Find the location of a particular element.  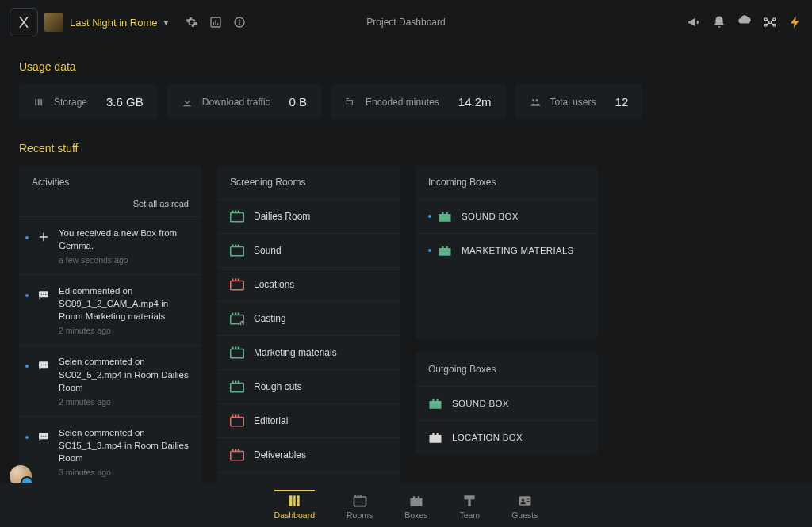

activity-item: You received a new Box from Gemma. a few… is located at coordinates (110, 246).